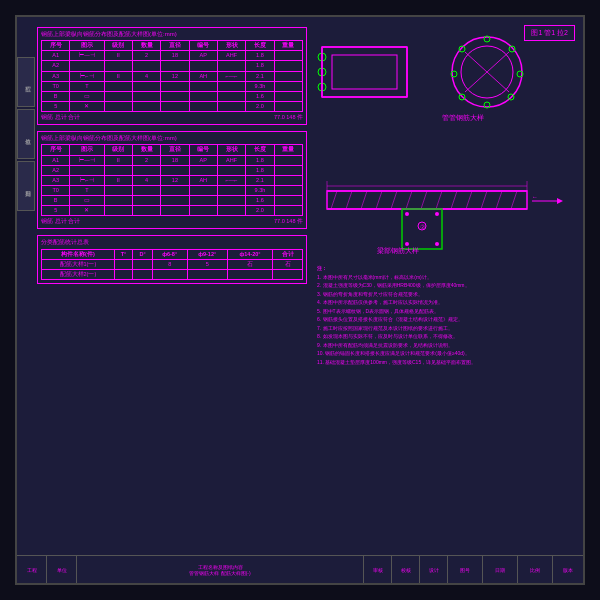 The width and height of the screenshot is (600, 600). What do you see at coordinates (172, 180) in the screenshot?
I see `bottom-table: 序号 图示 级别 数量 直径 编号 形状 长度 重量` at bounding box center [172, 180].